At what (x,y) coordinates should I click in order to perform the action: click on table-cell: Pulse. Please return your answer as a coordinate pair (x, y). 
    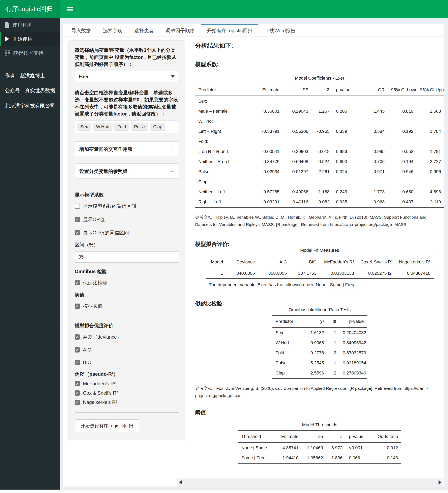
    Looking at the image, I should click on (287, 363).